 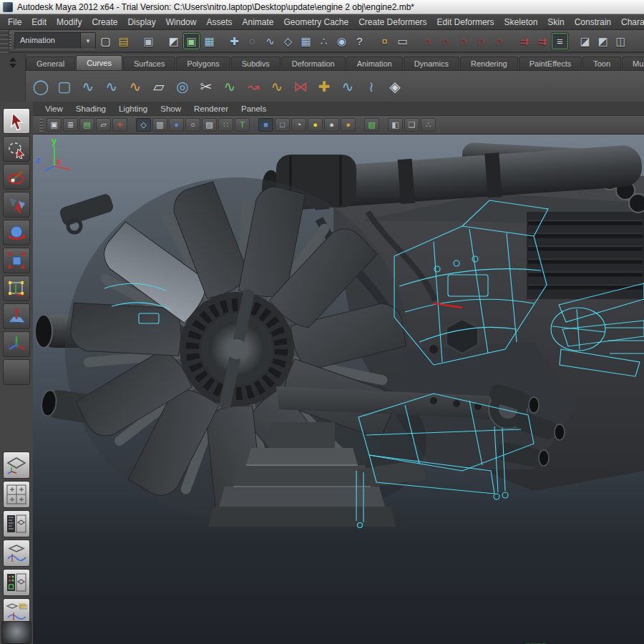 What do you see at coordinates (149, 42) in the screenshot?
I see `save-scene-icon: ▣` at bounding box center [149, 42].